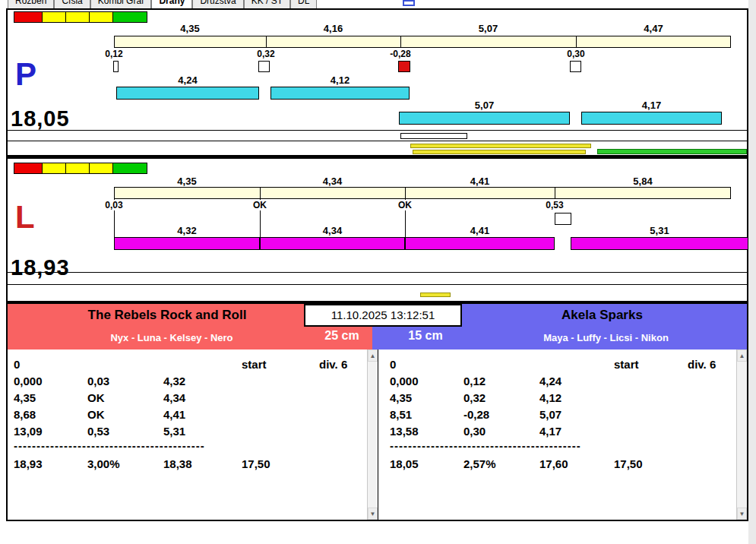 This screenshot has width=756, height=544. What do you see at coordinates (28, 463) in the screenshot?
I see `table-total-cell: 18,93` at bounding box center [28, 463].